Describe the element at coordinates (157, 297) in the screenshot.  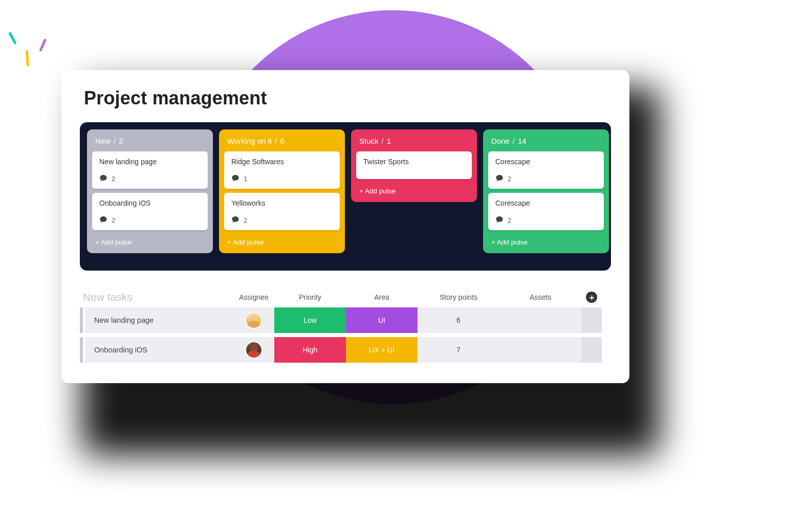
I see `tasks-section-title: New tasks` at that location.